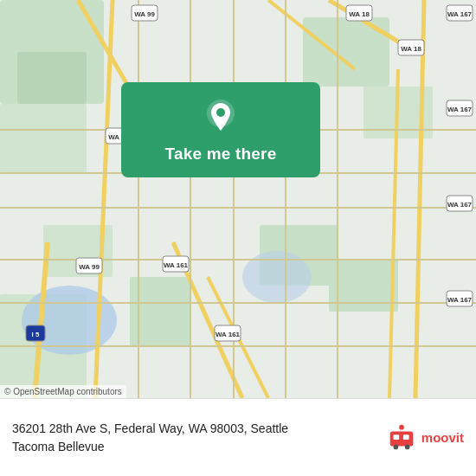  I want to click on location-popup: Take me there, so click(221, 130).